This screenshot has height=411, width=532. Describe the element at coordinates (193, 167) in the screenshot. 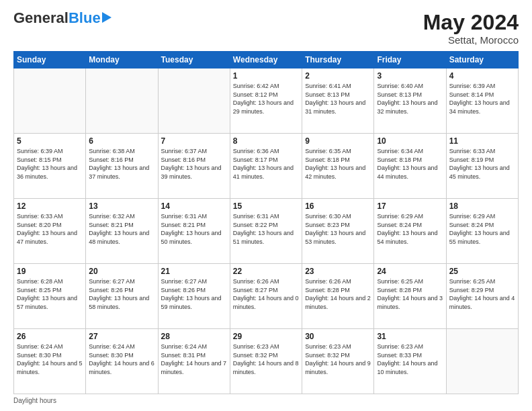

I see `calendar-cell-2-3: 7Sunrise: 6:37 AMSunset: 8:16 PMDaylight…` at that location.